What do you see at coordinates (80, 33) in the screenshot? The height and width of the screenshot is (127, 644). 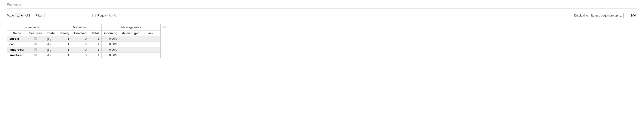 I see `col-unacked: Unacked` at bounding box center [80, 33].